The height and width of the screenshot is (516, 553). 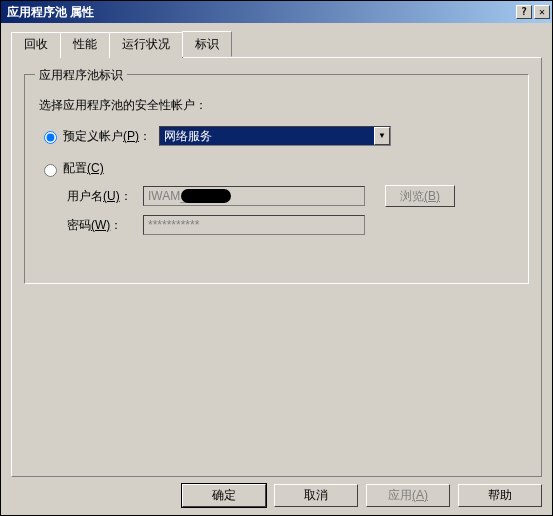 What do you see at coordinates (276, 106) in the screenshot?
I see `prompt-label: 选择应用程序池的安全性帐户：` at bounding box center [276, 106].